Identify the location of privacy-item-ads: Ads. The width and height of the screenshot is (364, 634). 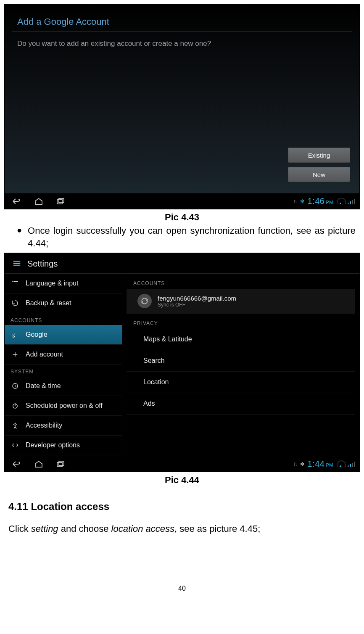
(241, 404).